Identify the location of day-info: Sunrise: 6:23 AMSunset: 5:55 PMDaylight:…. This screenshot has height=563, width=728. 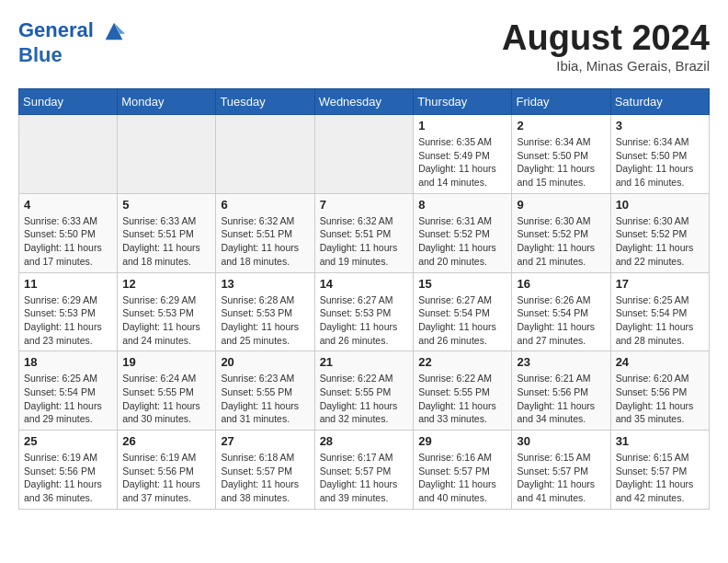
(265, 399).